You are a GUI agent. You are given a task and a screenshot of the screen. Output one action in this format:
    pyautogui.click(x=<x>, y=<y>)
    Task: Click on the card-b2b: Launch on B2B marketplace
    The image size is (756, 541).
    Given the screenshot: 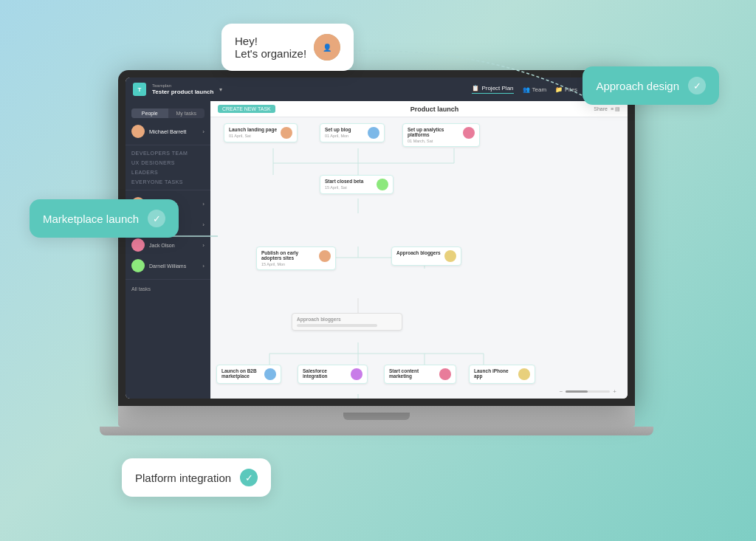 What is the action you would take?
    pyautogui.click(x=249, y=374)
    